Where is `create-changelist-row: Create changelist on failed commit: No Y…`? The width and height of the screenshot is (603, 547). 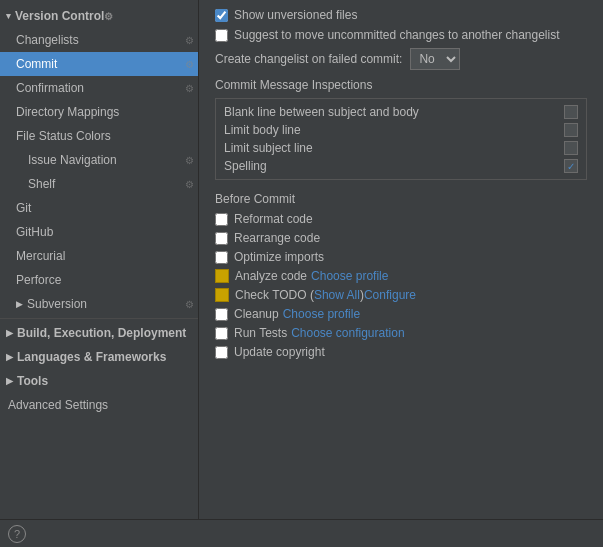
create-changelist-row: Create changelist on failed commit: No Y… is located at coordinates (401, 59).